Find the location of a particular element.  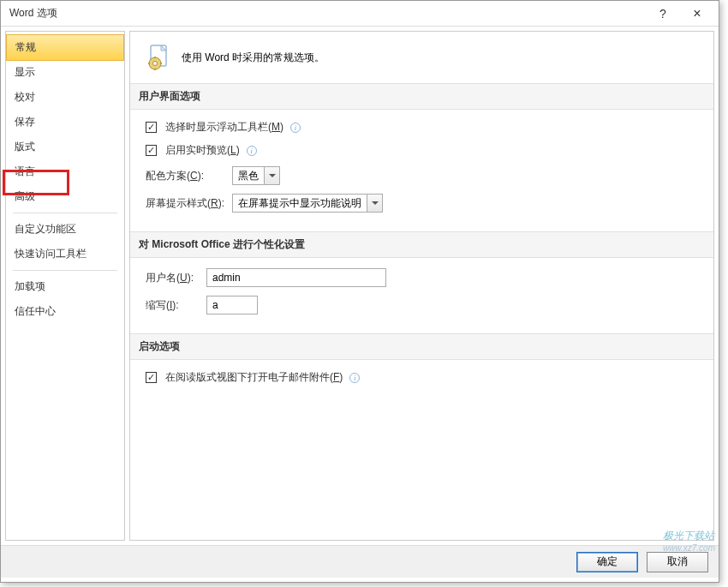

checkbox-open-attachments is located at coordinates (151, 377).